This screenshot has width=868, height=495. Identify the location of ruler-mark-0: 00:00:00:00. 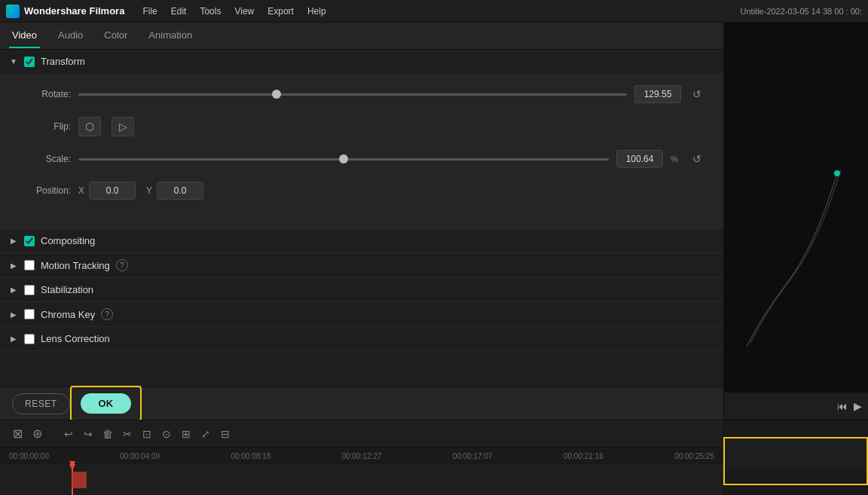
(29, 457).